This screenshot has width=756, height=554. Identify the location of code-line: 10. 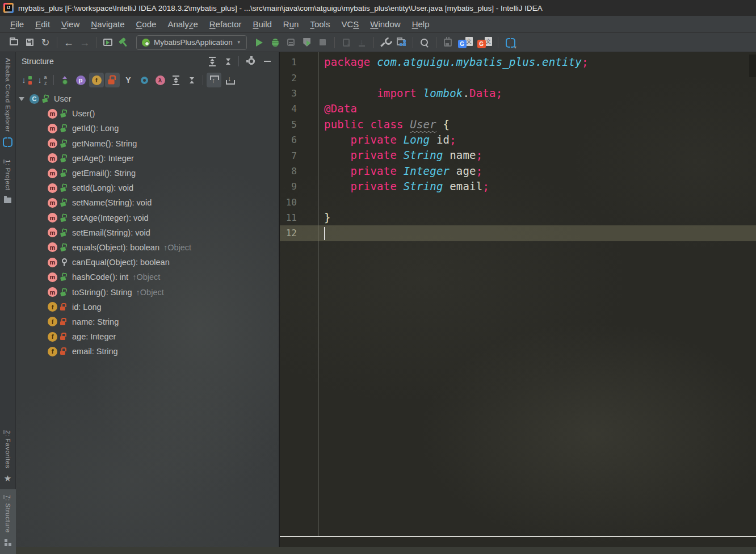
(518, 202).